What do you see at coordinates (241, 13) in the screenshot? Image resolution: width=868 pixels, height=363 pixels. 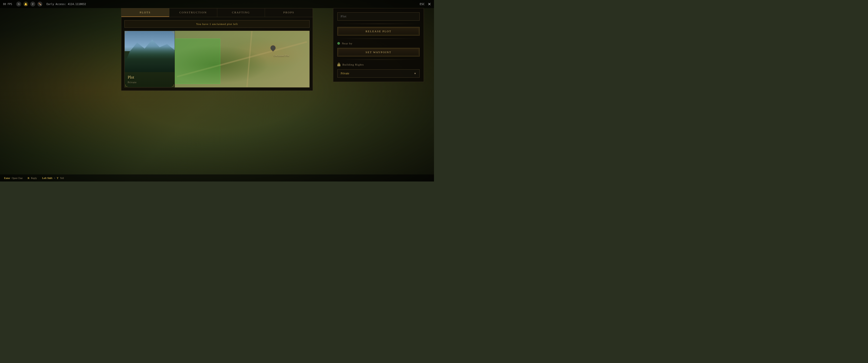 I see `tab-crafting: CRAFTING` at bounding box center [241, 13].